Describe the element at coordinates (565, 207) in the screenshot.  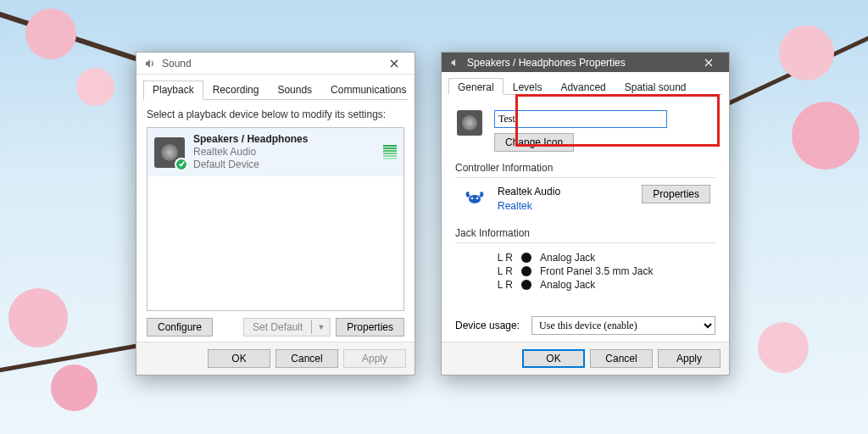
I see `controller-vendor-link: Realtek` at that location.